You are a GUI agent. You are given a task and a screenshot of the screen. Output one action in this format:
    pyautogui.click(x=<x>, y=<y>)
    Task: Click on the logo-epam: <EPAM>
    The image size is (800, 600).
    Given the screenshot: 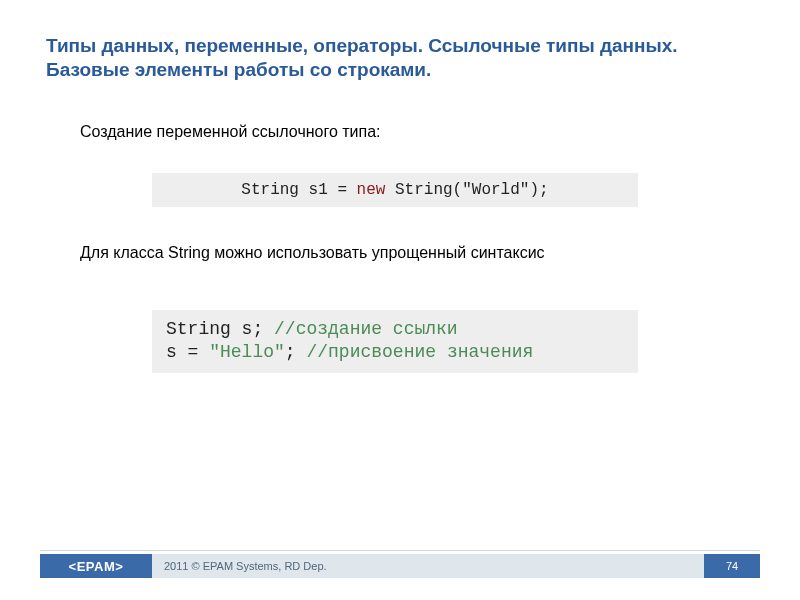 What is the action you would take?
    pyautogui.click(x=96, y=566)
    